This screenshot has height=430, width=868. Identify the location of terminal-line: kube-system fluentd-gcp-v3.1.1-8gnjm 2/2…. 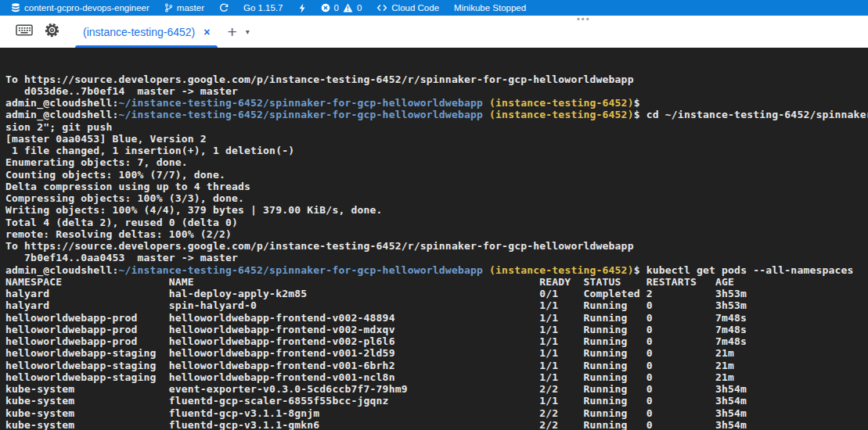
(437, 413).